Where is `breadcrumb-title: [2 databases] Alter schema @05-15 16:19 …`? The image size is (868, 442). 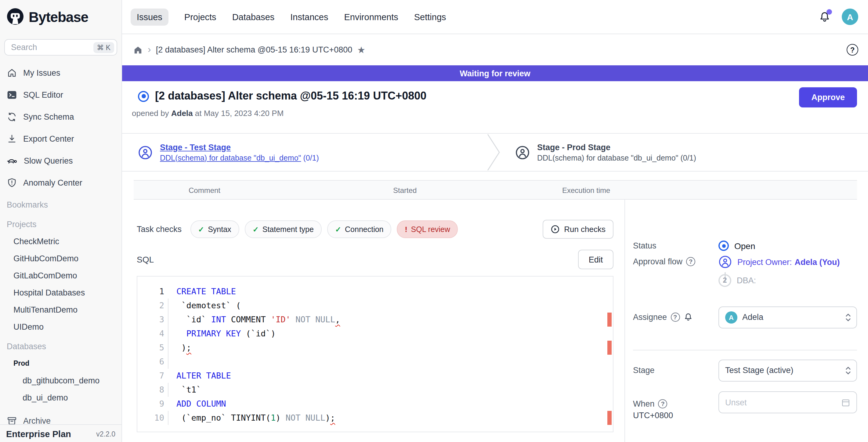
breadcrumb-title: [2 databases] Alter schema @05-15 16:19 … is located at coordinates (254, 50).